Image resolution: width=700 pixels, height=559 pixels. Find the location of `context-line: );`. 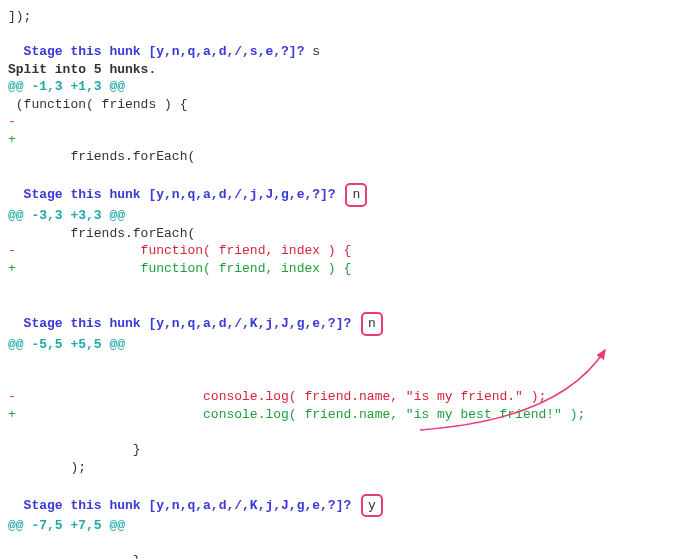

context-line: ); is located at coordinates (350, 468).